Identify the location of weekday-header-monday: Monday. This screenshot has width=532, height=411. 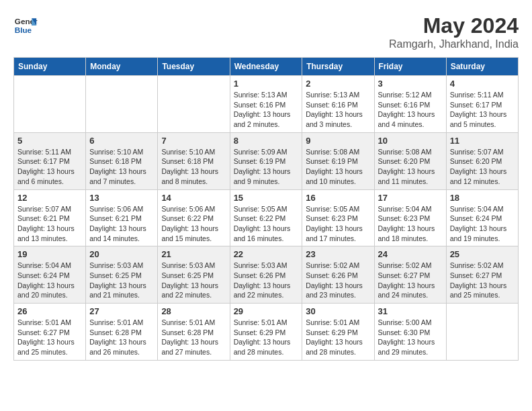
(122, 67).